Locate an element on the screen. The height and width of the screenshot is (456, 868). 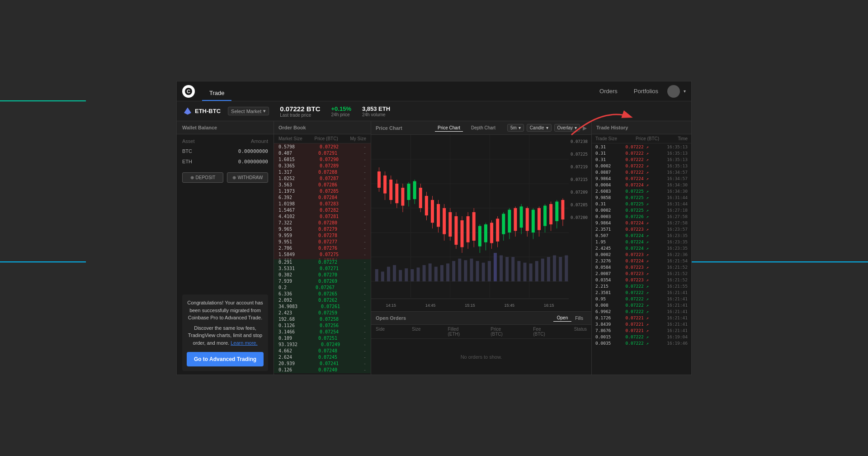
th-row: 0.17260.07221 ↗16:21:41 is located at coordinates (642, 318).